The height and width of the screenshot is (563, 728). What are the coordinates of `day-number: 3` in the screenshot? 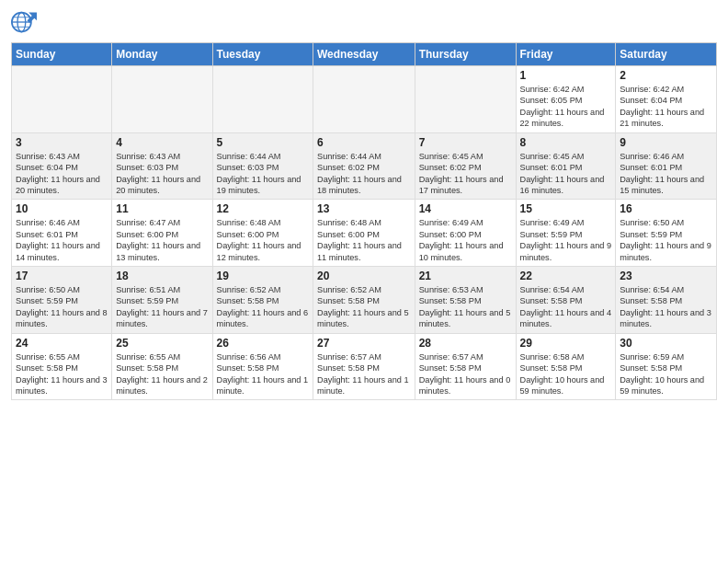 It's located at (62, 143).